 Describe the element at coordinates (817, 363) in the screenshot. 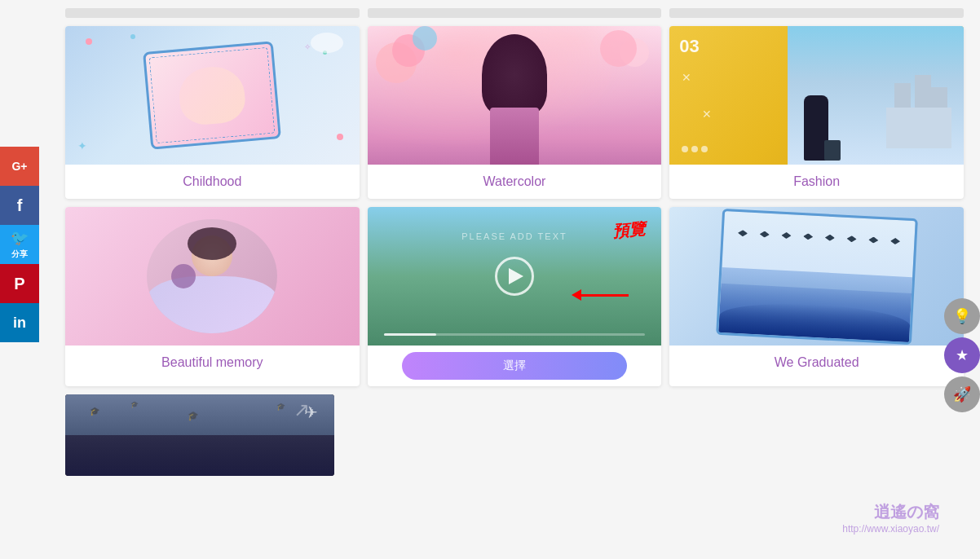

I see `we-graduated-title: We Graduated` at that location.